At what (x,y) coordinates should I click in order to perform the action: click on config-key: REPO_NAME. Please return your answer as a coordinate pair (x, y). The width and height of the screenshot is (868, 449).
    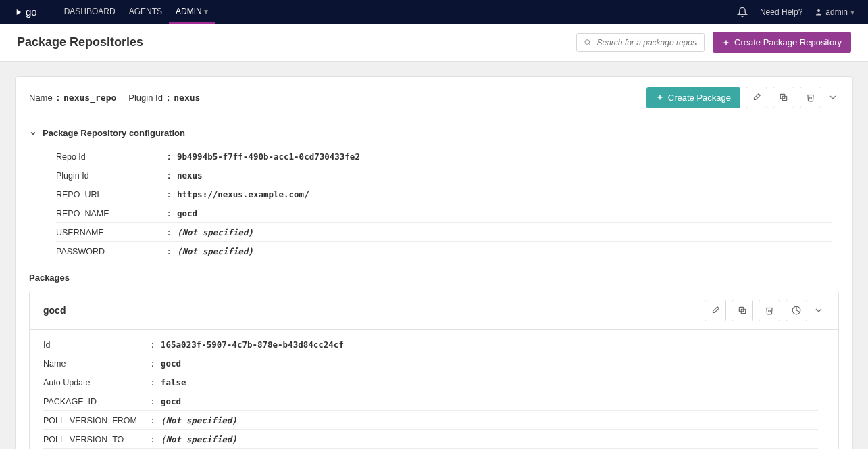
    Looking at the image, I should click on (112, 214).